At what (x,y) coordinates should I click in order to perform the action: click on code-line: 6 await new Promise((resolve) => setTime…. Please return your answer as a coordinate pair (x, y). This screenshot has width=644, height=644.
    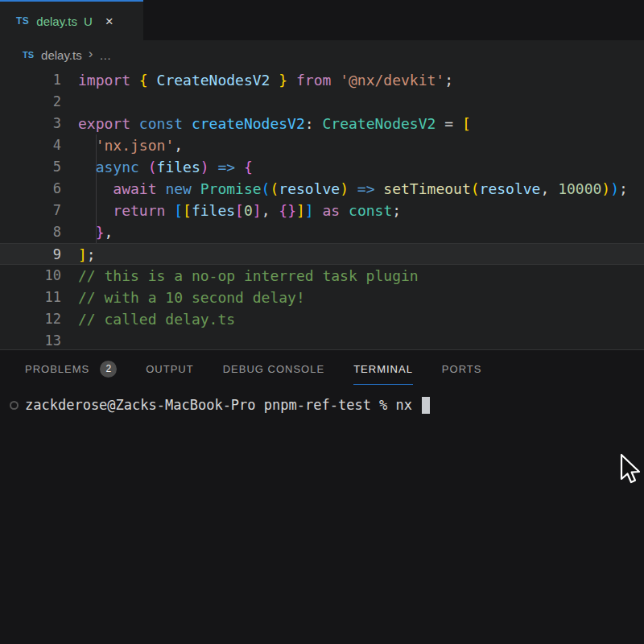
    Looking at the image, I should click on (322, 188).